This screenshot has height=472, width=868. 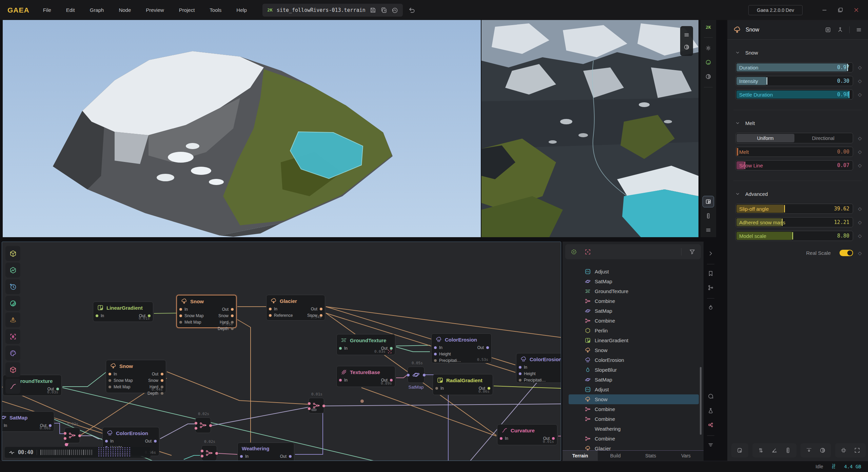 What do you see at coordinates (711, 308) in the screenshot?
I see `flame-icon` at bounding box center [711, 308].